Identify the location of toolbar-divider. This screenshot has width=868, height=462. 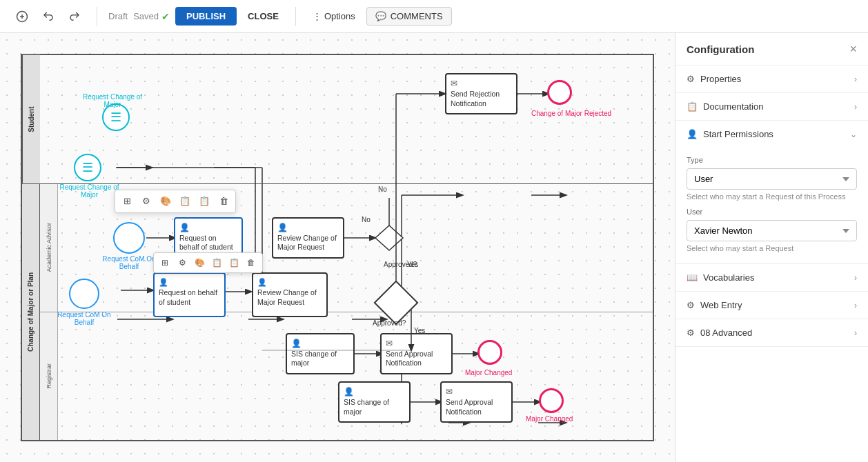
(97, 17).